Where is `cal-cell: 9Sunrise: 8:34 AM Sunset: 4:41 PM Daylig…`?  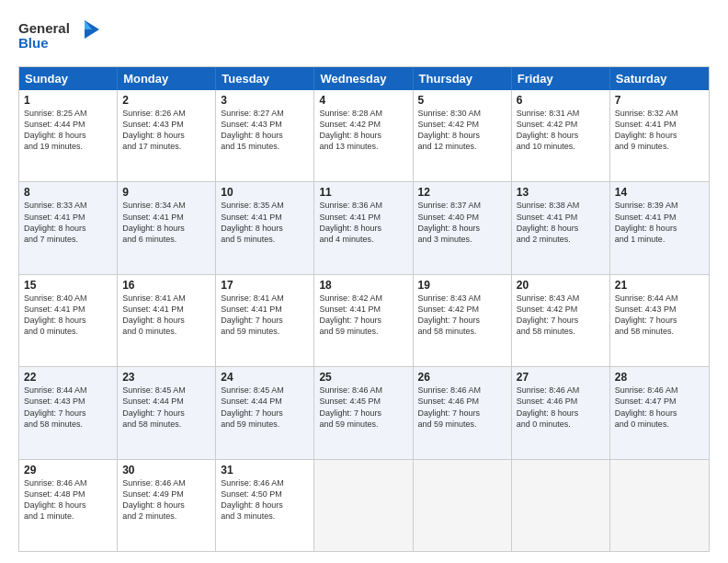 cal-cell: 9Sunrise: 8:34 AM Sunset: 4:41 PM Daylig… is located at coordinates (167, 228).